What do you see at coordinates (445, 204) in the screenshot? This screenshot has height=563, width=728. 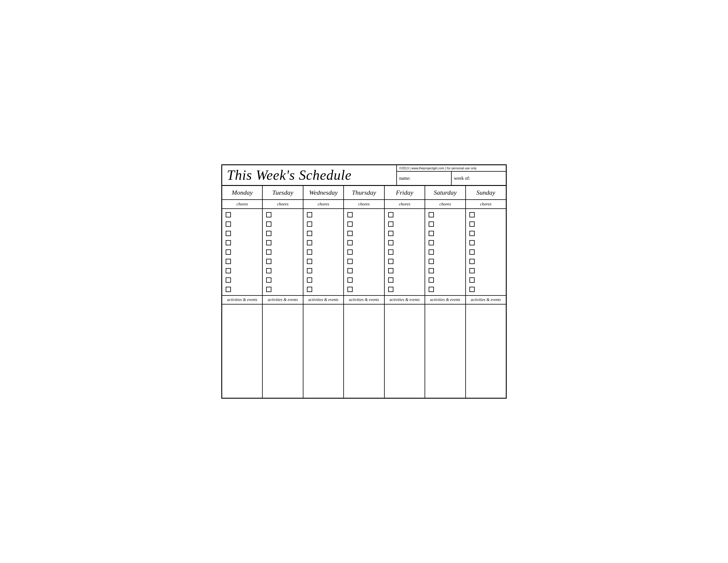 I see `chores-saturday: chores` at bounding box center [445, 204].